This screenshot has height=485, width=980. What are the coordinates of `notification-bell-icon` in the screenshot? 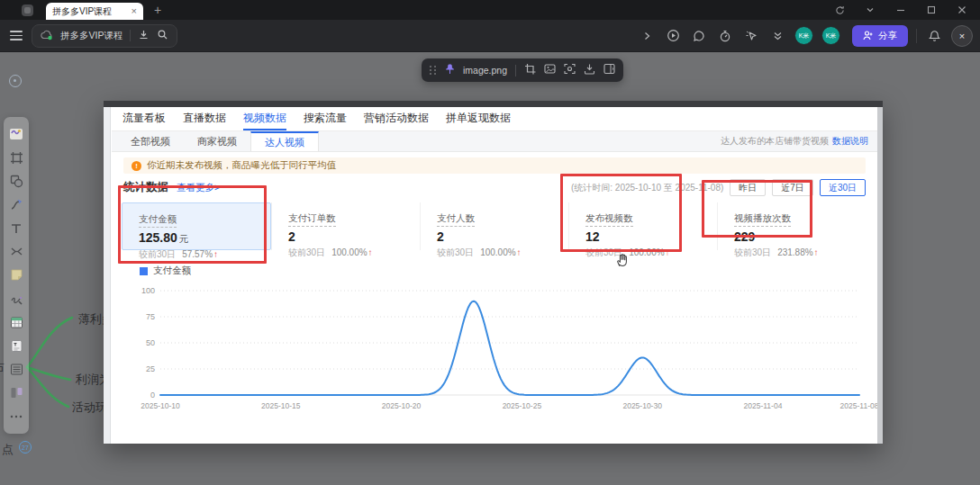 It's located at (934, 36).